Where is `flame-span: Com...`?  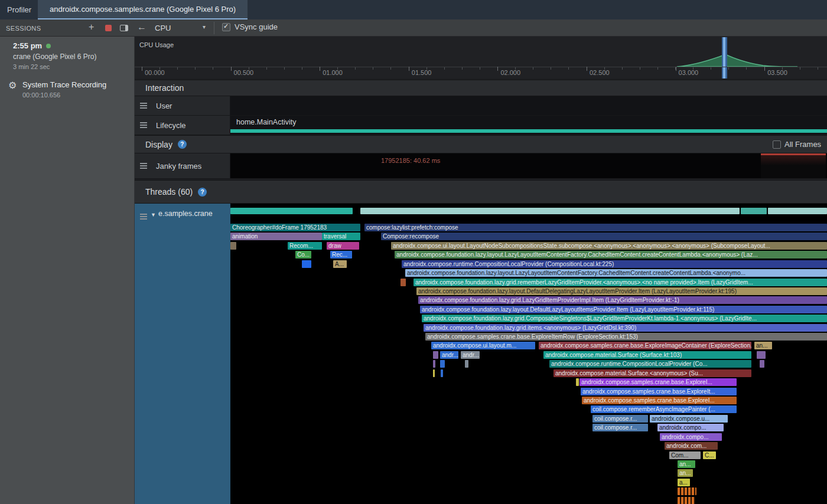
flame-span: Com... is located at coordinates (685, 456).